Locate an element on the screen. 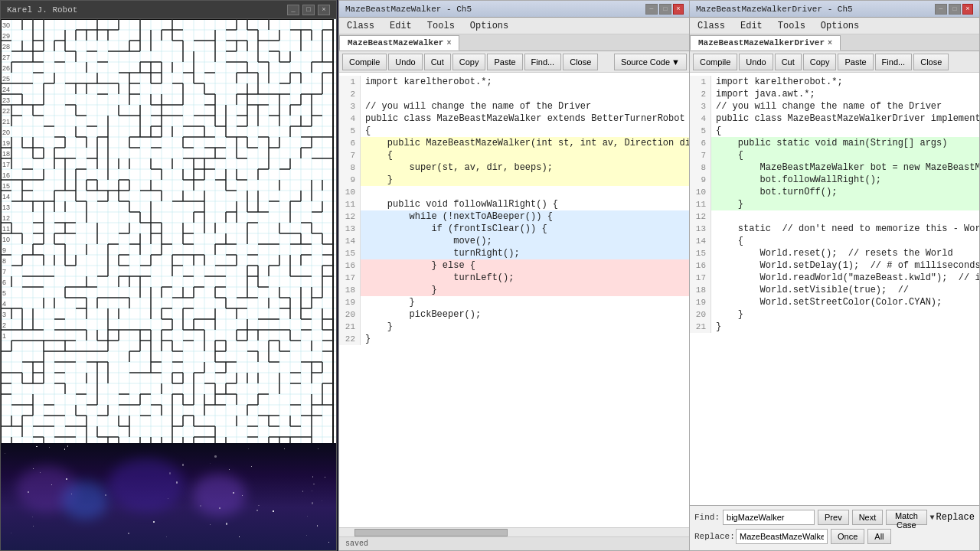 The width and height of the screenshot is (980, 551). line-code-right-4: { is located at coordinates (845, 131).